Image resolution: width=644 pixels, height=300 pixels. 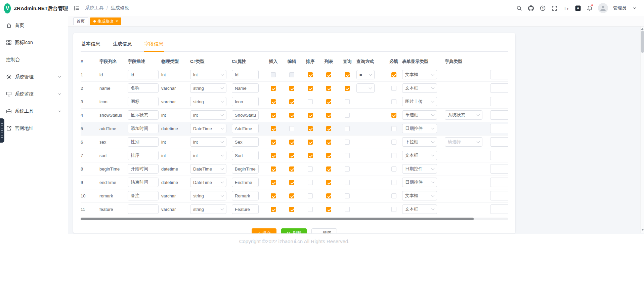 I want to click on tab-field-info: 字段信息, so click(x=154, y=45).